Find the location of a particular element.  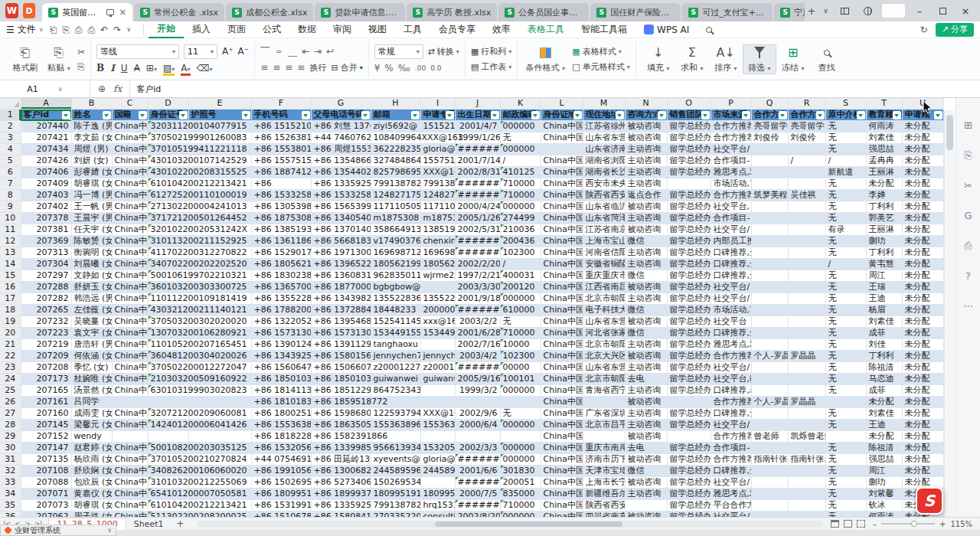

cell: 湖南省长沙 is located at coordinates (603, 173).